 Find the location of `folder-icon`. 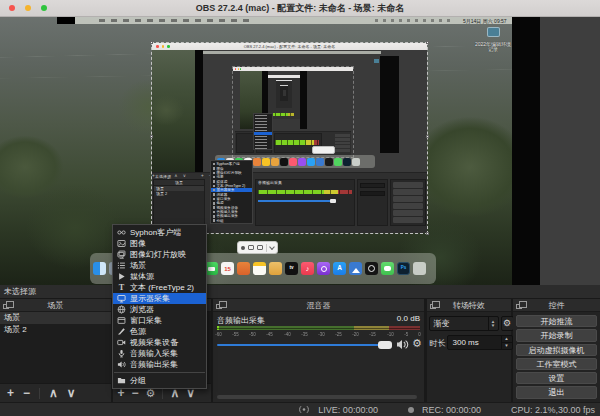

folder-icon is located at coordinates (276, 268).